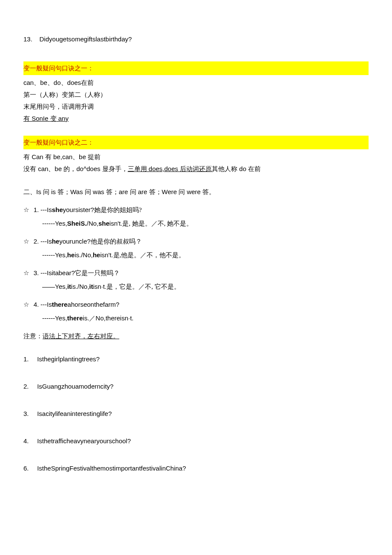 The height and width of the screenshot is (555, 392). Describe the element at coordinates (75, 241) in the screenshot. I see `t: youruncle?` at that location.